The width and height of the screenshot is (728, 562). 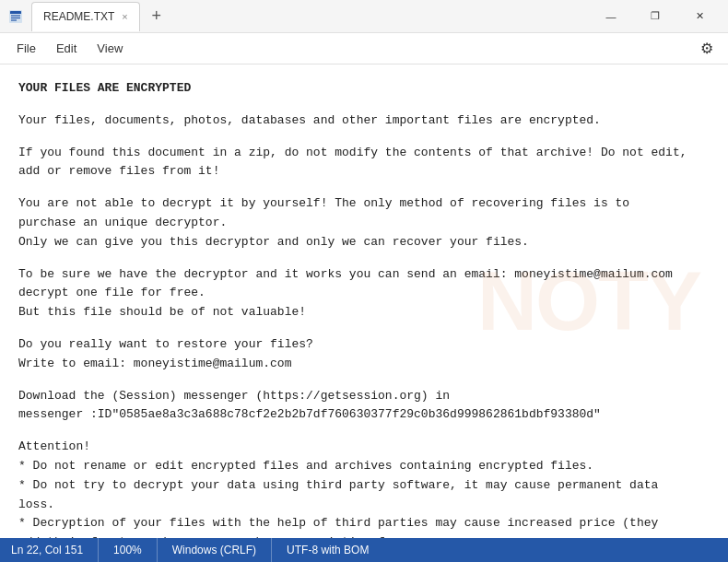 I want to click on tab-title: README.TXT, so click(x=79, y=17).